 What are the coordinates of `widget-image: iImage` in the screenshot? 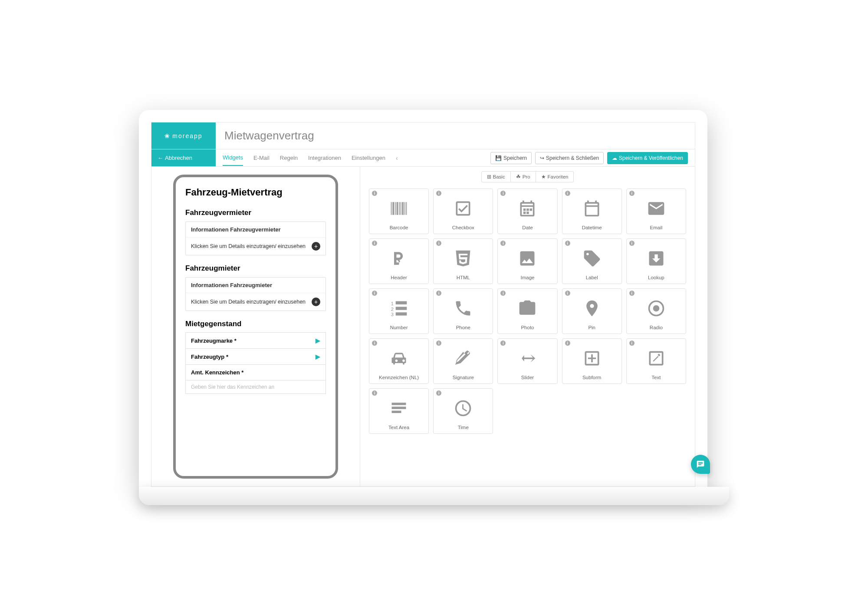 It's located at (527, 261).